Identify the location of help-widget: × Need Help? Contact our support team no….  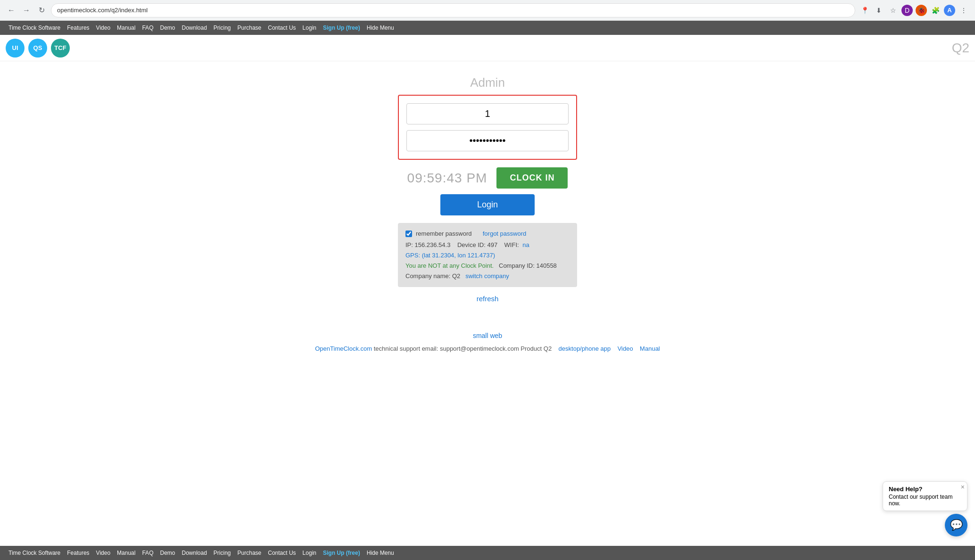
(925, 509).